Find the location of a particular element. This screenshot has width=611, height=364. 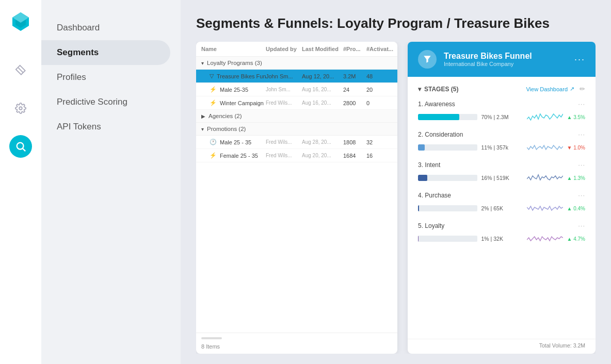

stage-header: 5. Loyalty ··· is located at coordinates (502, 226).